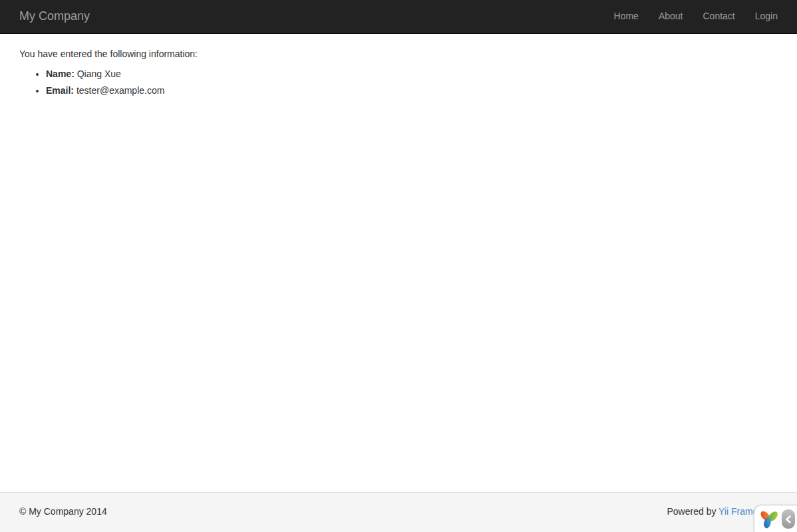 This screenshot has width=797, height=532. What do you see at coordinates (60, 90) in the screenshot?
I see `entry-label-email: Email:` at bounding box center [60, 90].